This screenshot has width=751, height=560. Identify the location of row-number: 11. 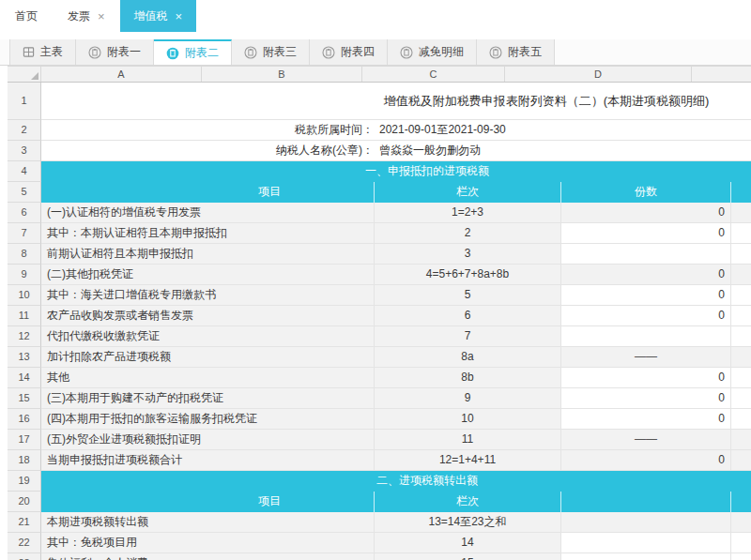
(24, 316).